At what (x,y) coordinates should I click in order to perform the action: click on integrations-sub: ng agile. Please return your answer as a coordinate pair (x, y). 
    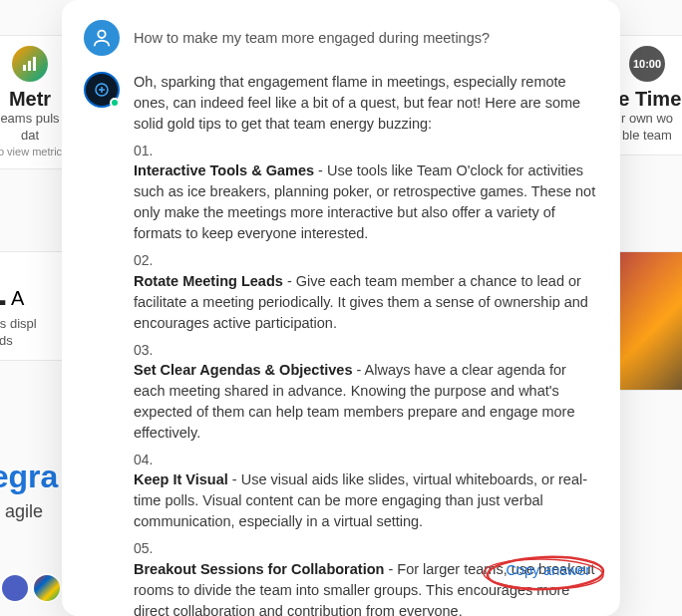
    Looking at the image, I should click on (29, 512).